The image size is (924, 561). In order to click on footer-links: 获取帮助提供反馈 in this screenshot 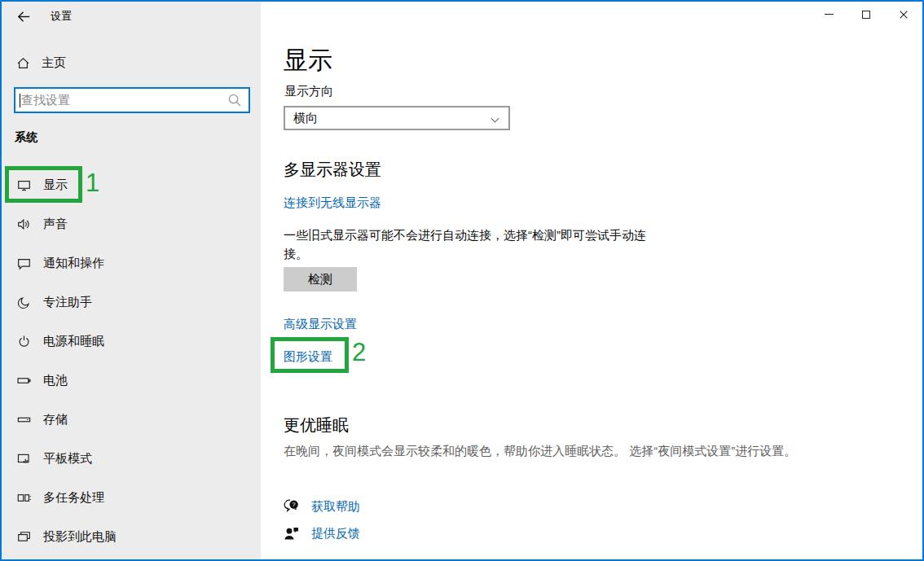, I will do `click(322, 525)`.